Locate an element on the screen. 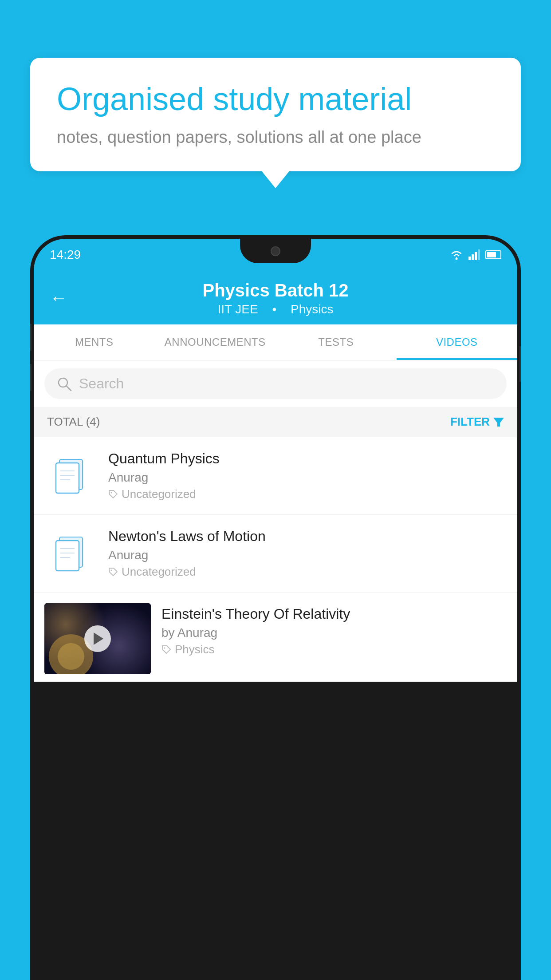 This screenshot has height=980, width=551. tab-ments: MENTS is located at coordinates (94, 342).